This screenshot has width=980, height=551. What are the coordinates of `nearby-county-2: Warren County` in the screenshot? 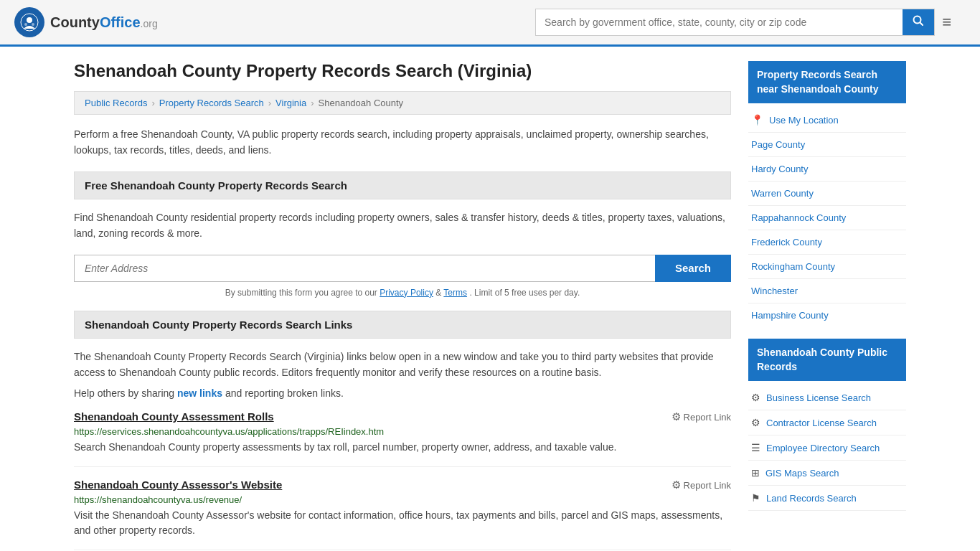 It's located at (827, 194).